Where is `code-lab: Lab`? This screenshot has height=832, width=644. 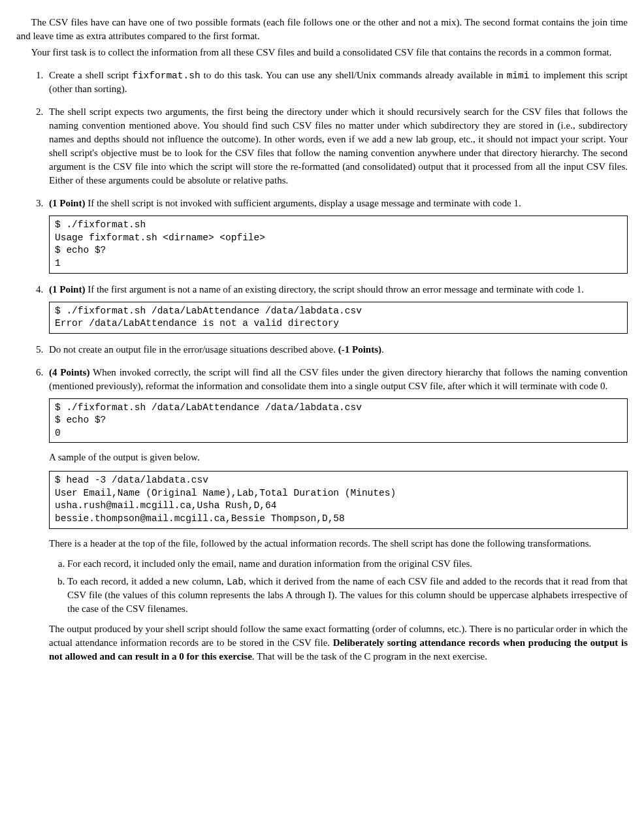
code-lab: Lab is located at coordinates (235, 582).